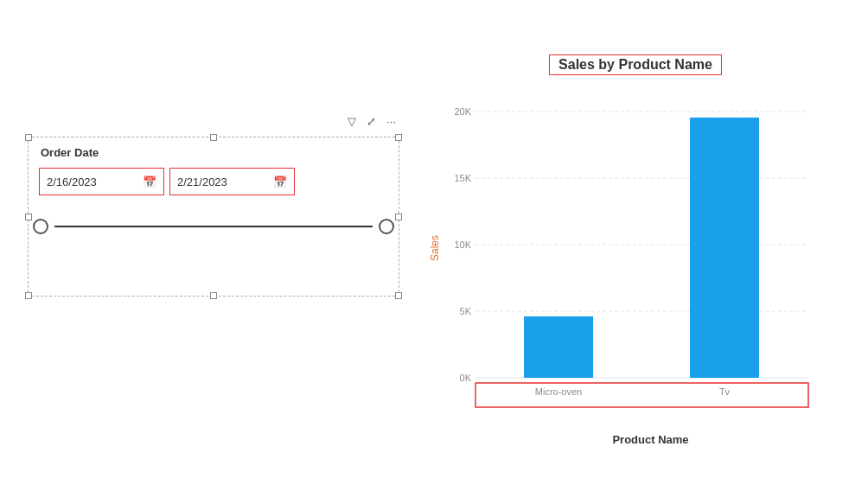 The width and height of the screenshot is (868, 504). Describe the element at coordinates (466, 311) in the screenshot. I see `svg-text: 5K` at that location.